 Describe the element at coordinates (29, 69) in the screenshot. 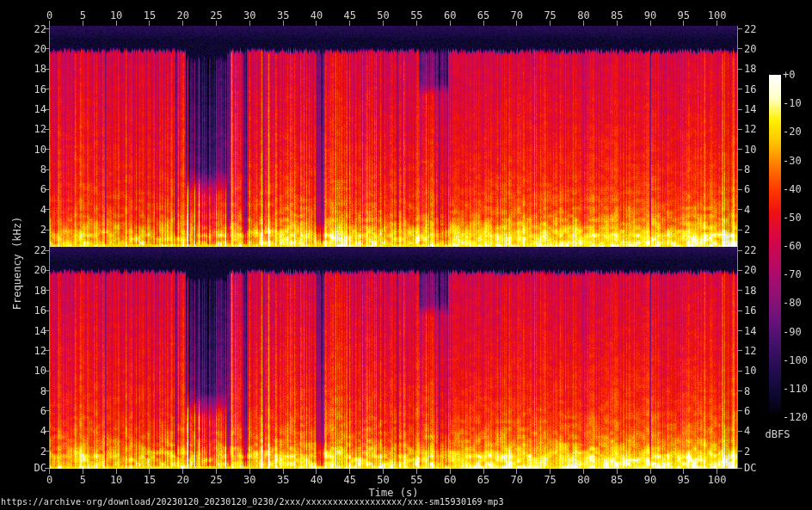

I see `freq-tick-label-left: 18` at that location.